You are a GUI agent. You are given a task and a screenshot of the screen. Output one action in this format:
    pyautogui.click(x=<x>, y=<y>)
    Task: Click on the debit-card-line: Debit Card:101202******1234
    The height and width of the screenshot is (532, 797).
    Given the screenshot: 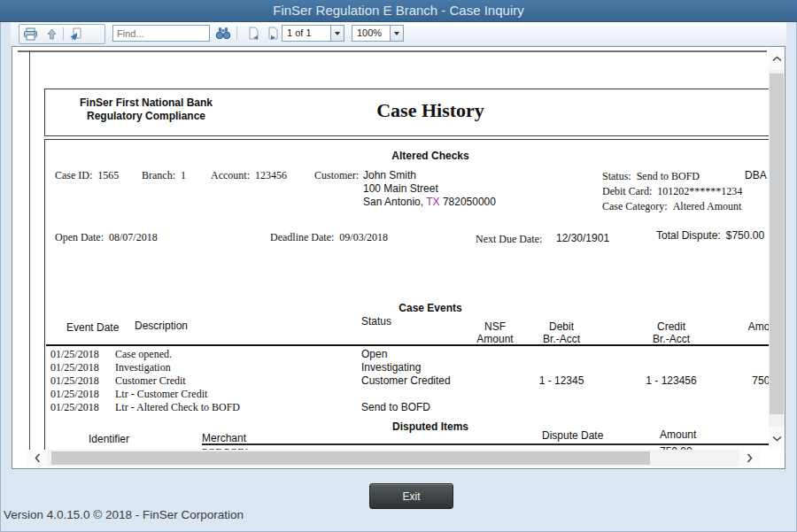 What is the action you would take?
    pyautogui.click(x=672, y=191)
    